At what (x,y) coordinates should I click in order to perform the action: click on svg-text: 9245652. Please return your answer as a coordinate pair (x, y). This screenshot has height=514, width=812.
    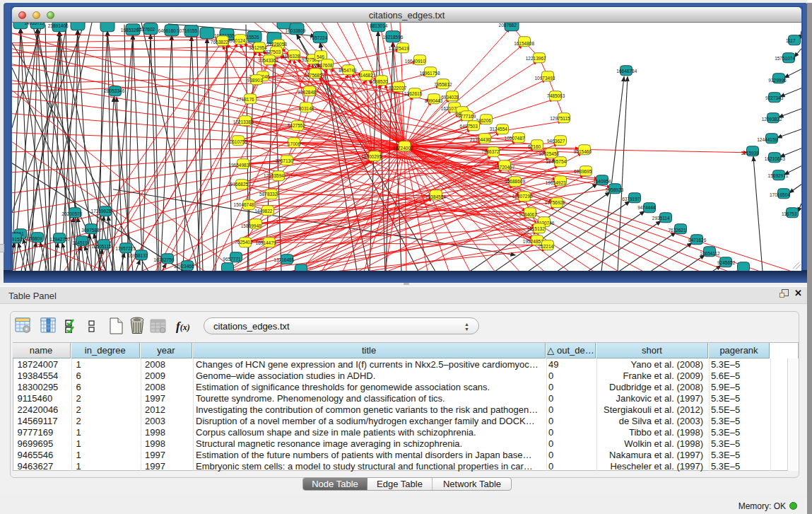
    Looking at the image, I should click on (726, 263).